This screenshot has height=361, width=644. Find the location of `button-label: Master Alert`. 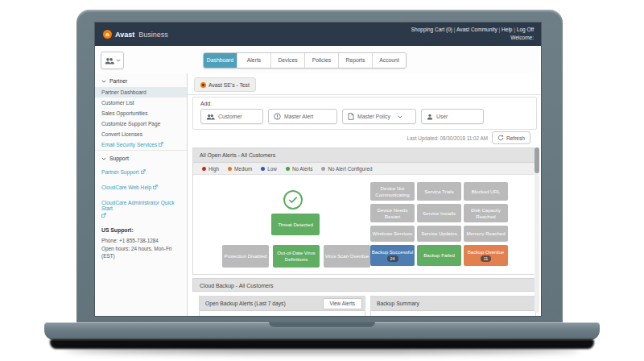

button-label: Master Alert is located at coordinates (299, 116).